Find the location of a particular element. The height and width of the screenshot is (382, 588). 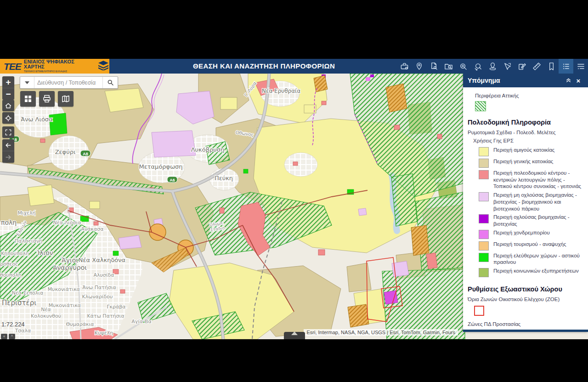

map-label: Κάτω Πατήσια is located at coordinates (106, 316).